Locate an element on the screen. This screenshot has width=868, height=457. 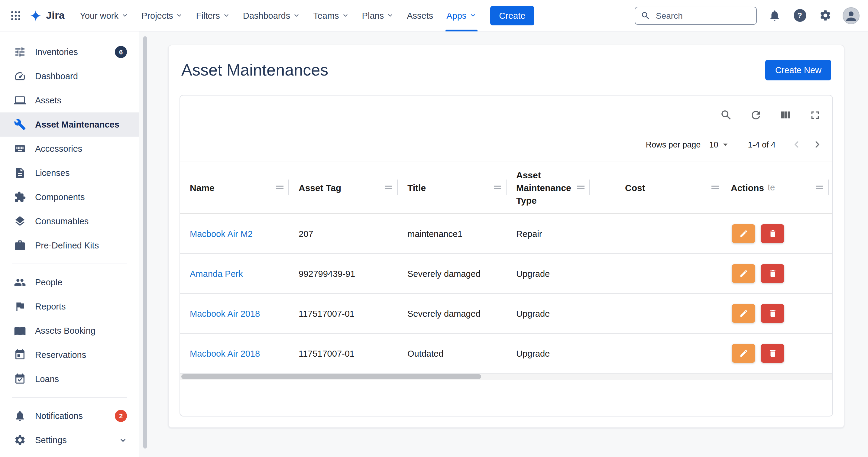
sidebar-item-settings: Settings is located at coordinates (69, 440).